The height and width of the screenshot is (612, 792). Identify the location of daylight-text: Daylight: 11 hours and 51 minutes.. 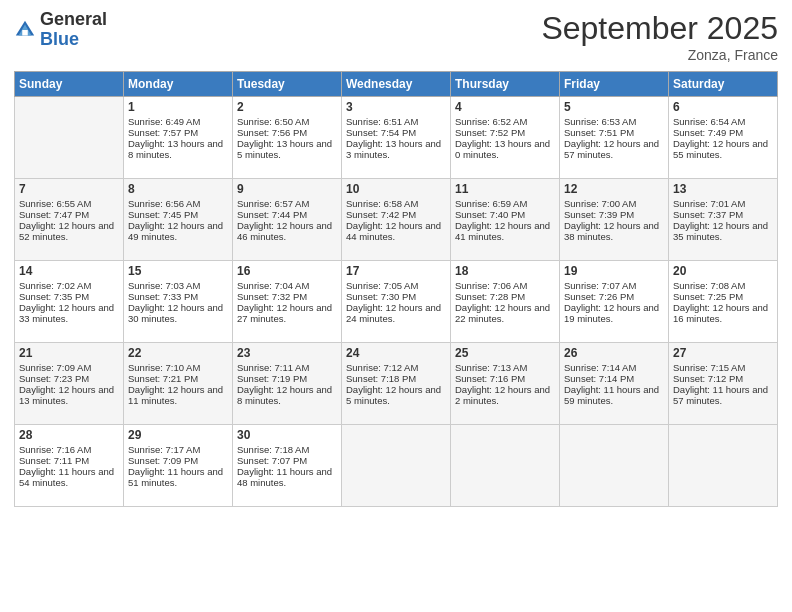
(178, 477).